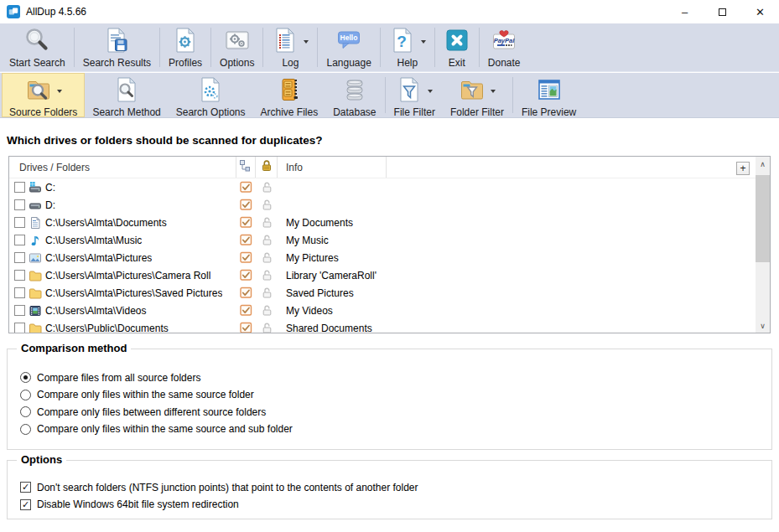  I want to click on close-button: ✕, so click(760, 12).